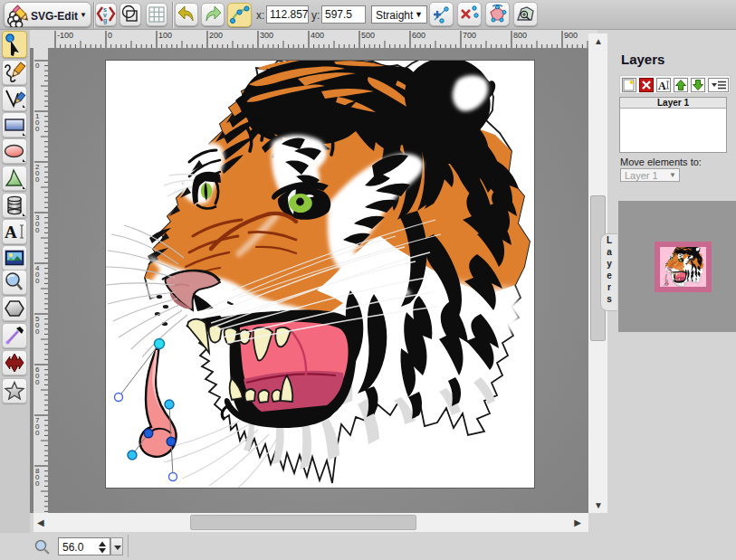  I want to click on svg-text: 200, so click(215, 35).